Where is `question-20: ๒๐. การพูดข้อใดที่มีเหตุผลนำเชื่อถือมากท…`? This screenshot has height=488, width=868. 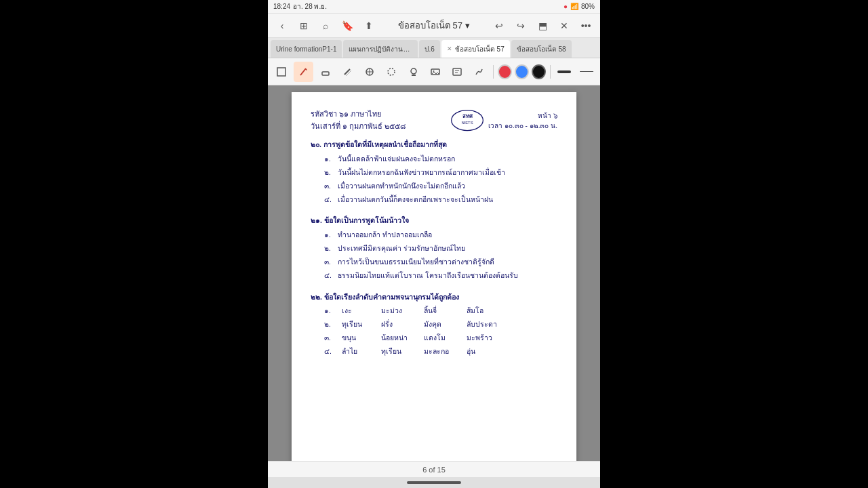
question-20: ๒๐. การพูดข้อใดที่มีเหตุผลนำเชื่อถือมากท… is located at coordinates (434, 172).